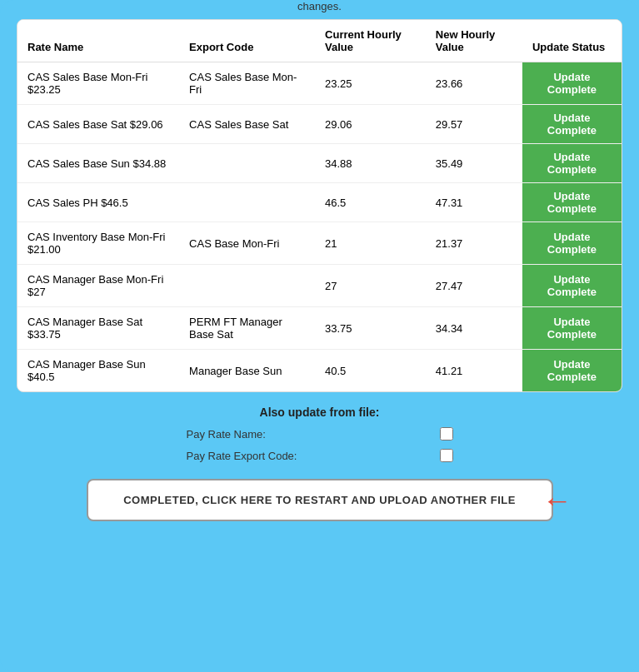  Describe the element at coordinates (98, 328) in the screenshot. I see `cell-rate-name: CAS Manager Base Sat $33.75` at that location.